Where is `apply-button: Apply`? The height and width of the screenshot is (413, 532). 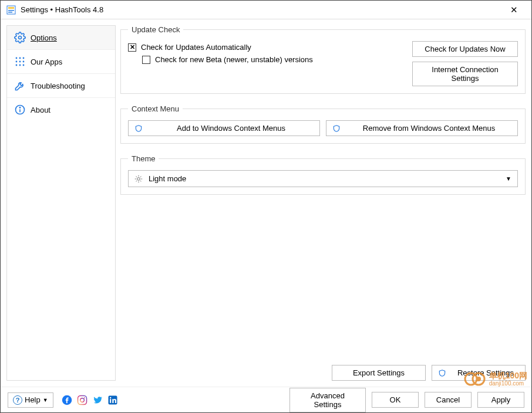 apply-button: Apply is located at coordinates (501, 400).